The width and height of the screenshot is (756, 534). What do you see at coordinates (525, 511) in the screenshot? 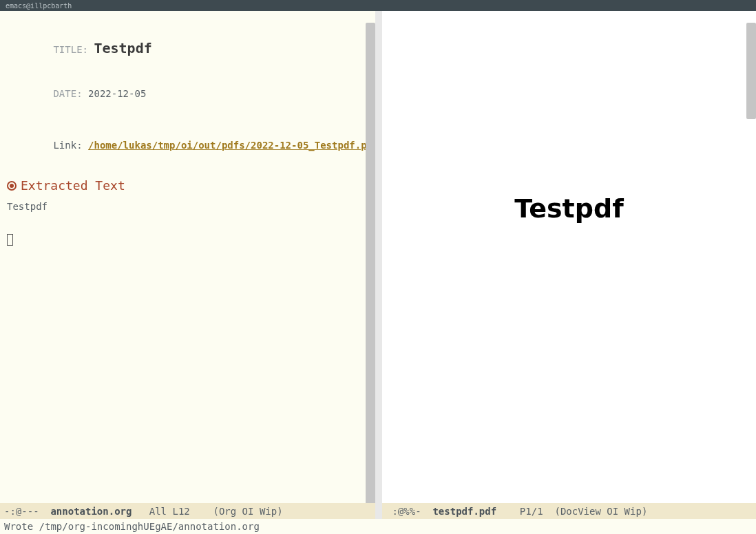
I see `modeline-position: P1/1` at bounding box center [525, 511].